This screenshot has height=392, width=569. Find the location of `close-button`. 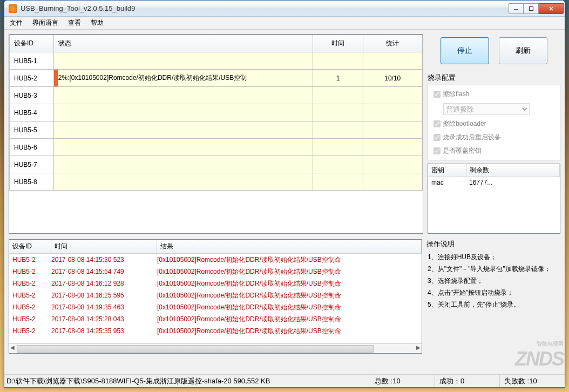

close-button is located at coordinates (551, 9).